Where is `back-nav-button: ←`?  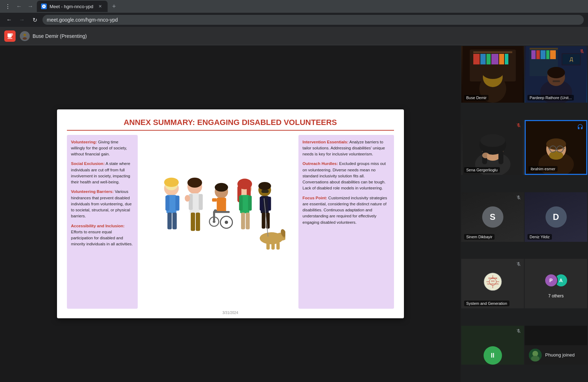 back-nav-button: ← is located at coordinates (9, 20).